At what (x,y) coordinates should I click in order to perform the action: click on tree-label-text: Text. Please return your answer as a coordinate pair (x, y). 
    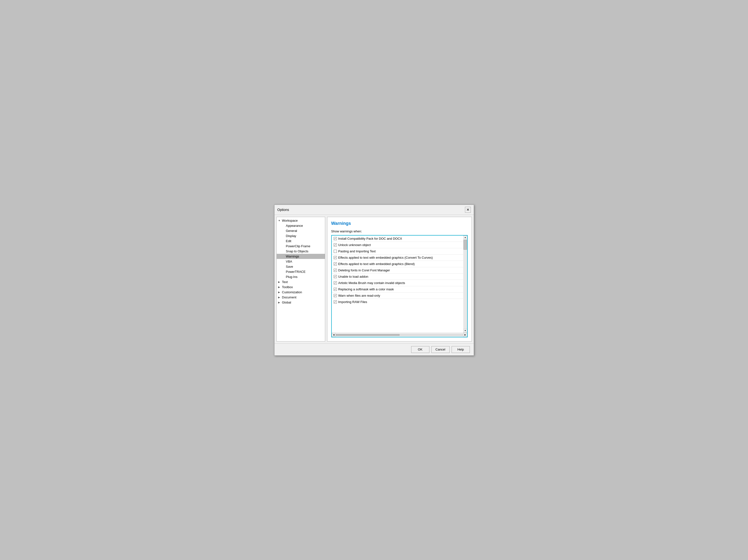
    Looking at the image, I should click on (285, 282).